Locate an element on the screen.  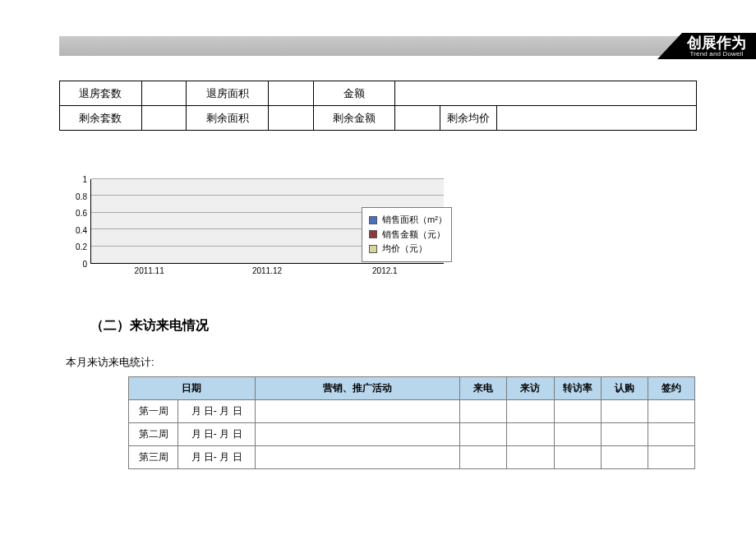
cell: 第三周 is located at coordinates (154, 458).